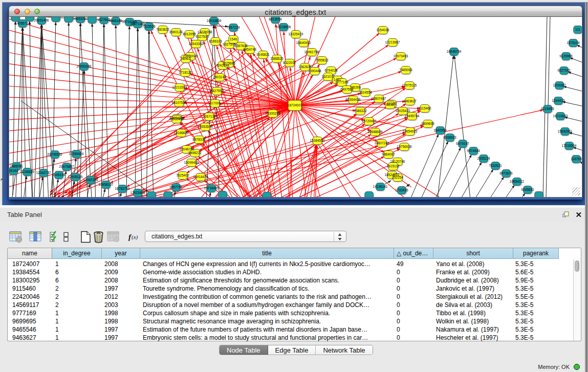 The height and width of the screenshot is (372, 588). I want to click on svg-text: 6466160, so click(116, 20).